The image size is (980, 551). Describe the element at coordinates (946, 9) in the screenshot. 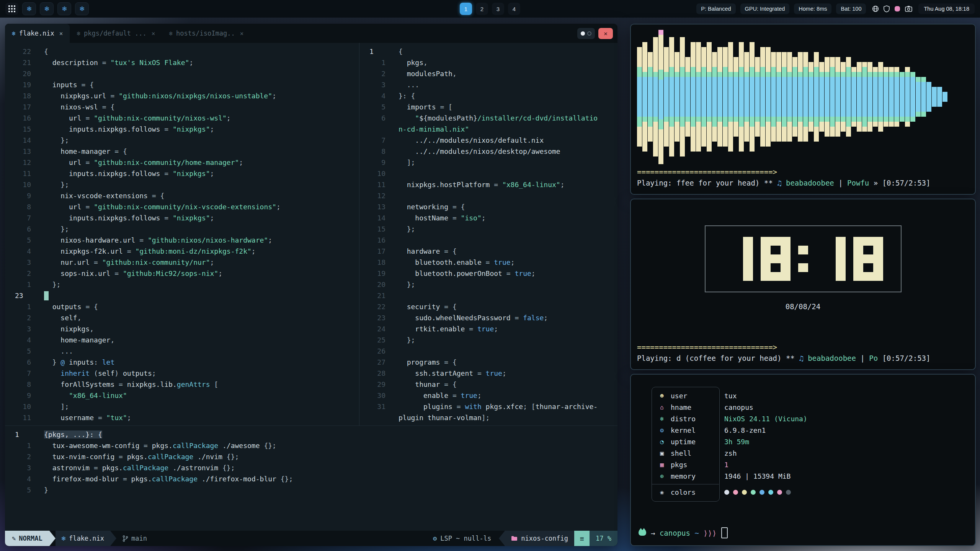

I see `clock: Thu Aug 08, 18:18` at that location.